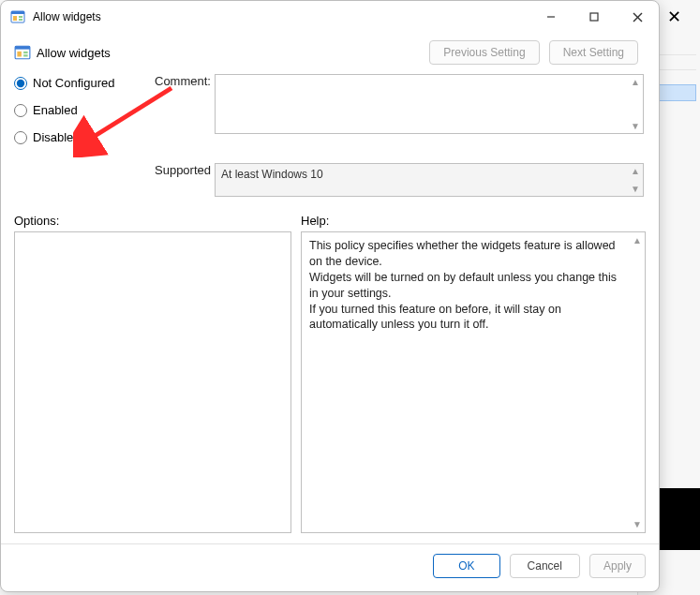 Image resolution: width=700 pixels, height=595 pixels. Describe the element at coordinates (21, 111) in the screenshot. I see `radio-enabled-input` at that location.